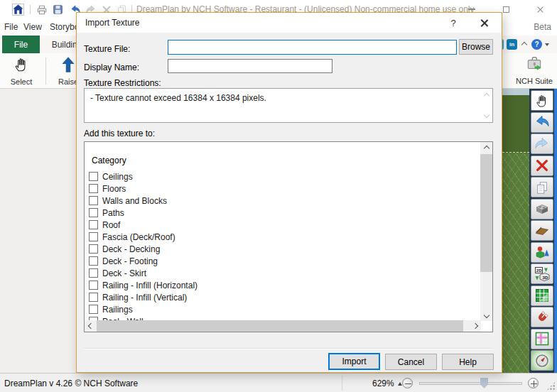 The height and width of the screenshot is (392, 557). I want to click on dialog-title-bar: Import Texture ?, so click(289, 23).